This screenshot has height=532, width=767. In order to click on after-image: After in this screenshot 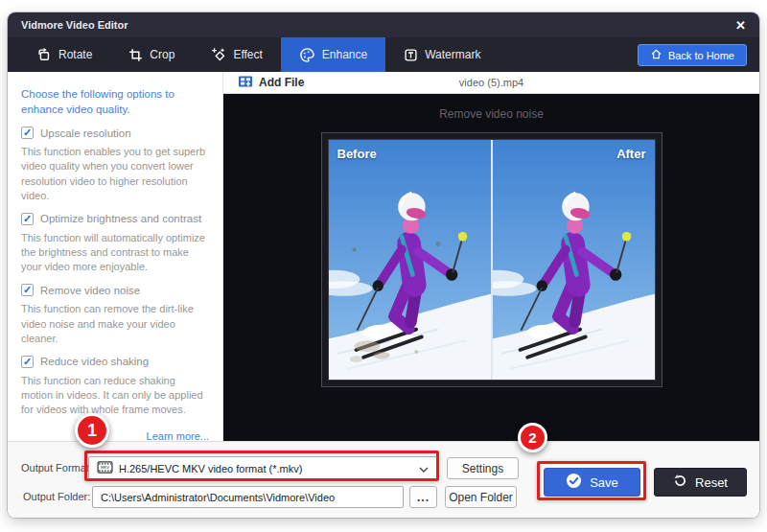, I will do `click(573, 260)`.